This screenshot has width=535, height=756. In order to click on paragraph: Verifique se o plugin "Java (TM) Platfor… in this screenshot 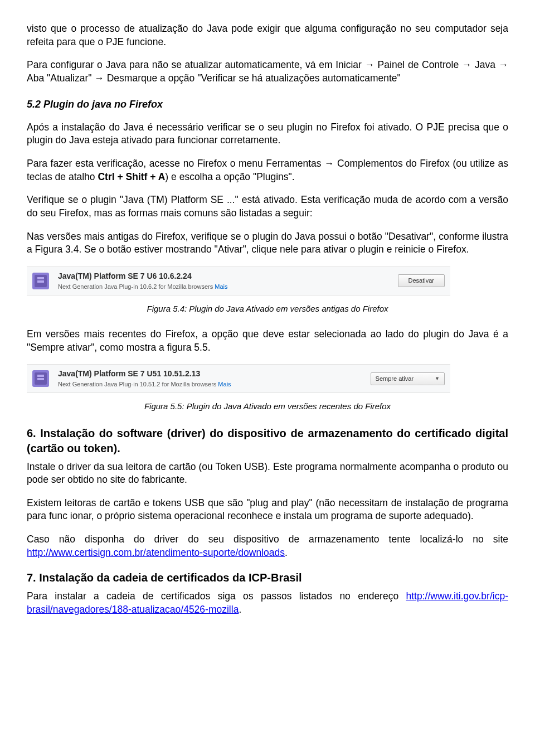, I will do `click(268, 206)`.